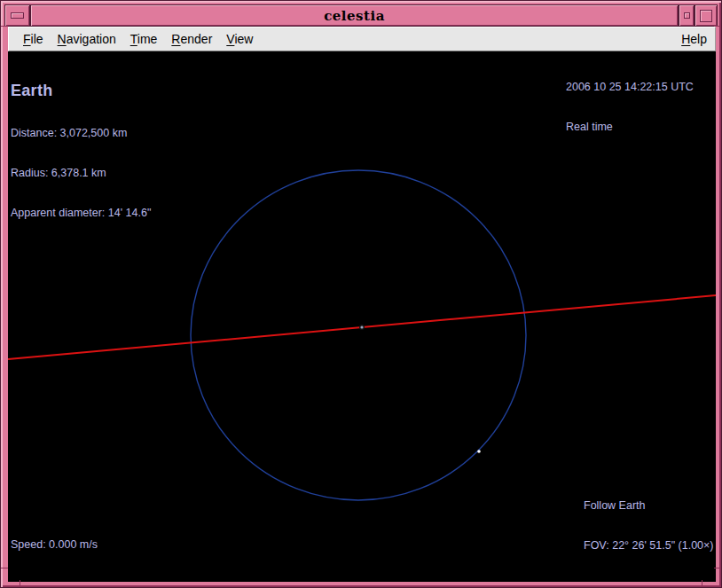 This screenshot has height=588, width=722. I want to click on selection-info: Earth Distance: 3,072,500 km Radius: 6,3…, so click(81, 151).